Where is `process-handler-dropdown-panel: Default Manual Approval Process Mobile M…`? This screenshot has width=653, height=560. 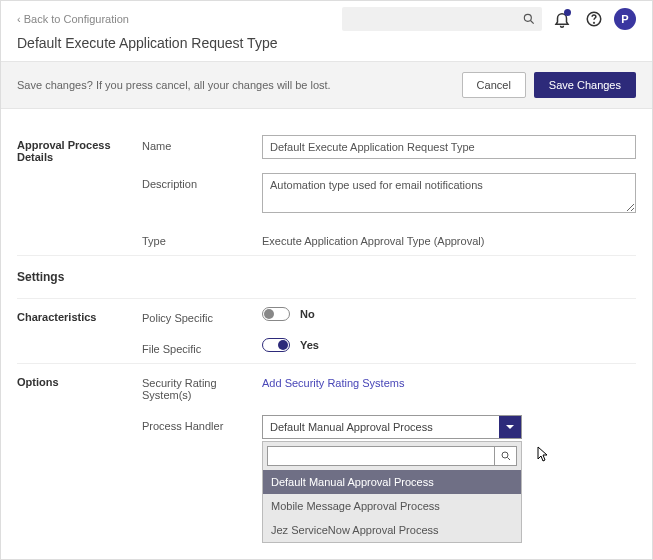
process-handler-dropdown-panel: Default Manual Approval Process Mobile M… is located at coordinates (392, 492).